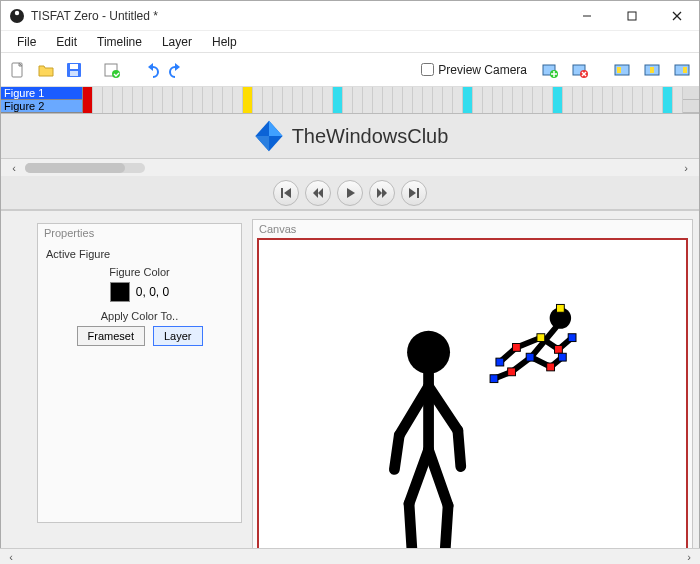 This screenshot has height=564, width=700. Describe the element at coordinates (350, 556) in the screenshot. I see `window-bottom-scrollbar: ‹ ›` at that location.